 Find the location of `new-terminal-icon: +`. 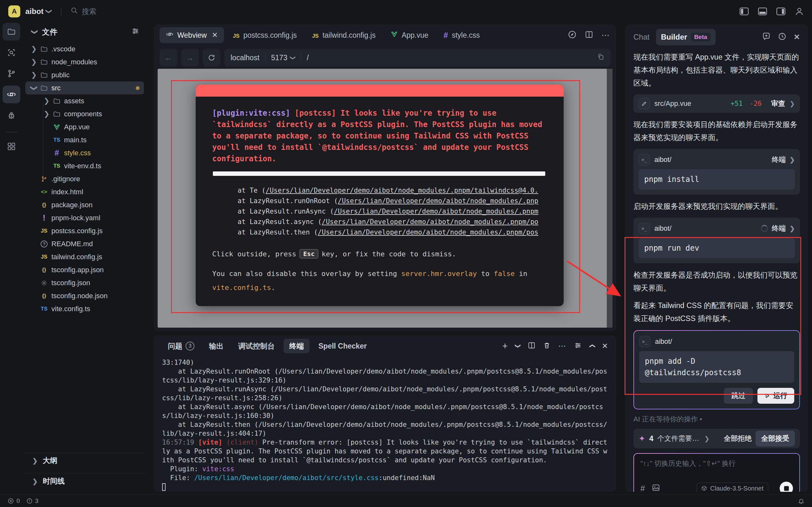

new-terminal-icon: + is located at coordinates (505, 346).